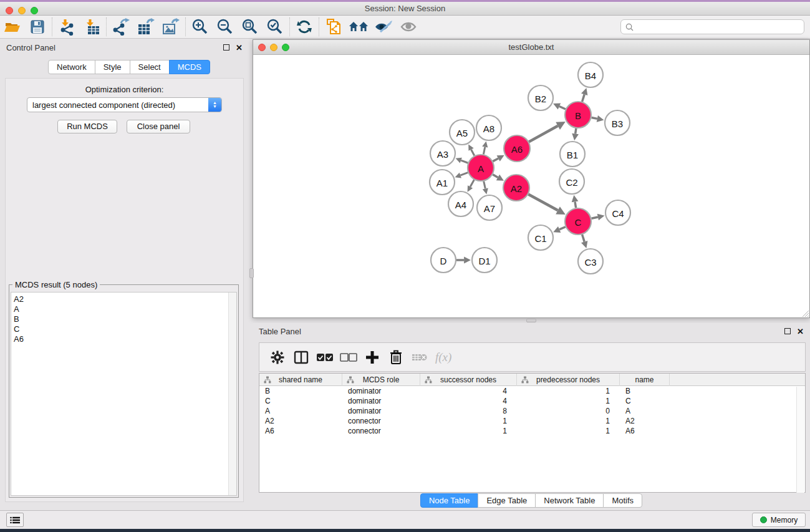  What do you see at coordinates (622, 500) in the screenshot?
I see `tab-motifs: Motifs` at bounding box center [622, 500].